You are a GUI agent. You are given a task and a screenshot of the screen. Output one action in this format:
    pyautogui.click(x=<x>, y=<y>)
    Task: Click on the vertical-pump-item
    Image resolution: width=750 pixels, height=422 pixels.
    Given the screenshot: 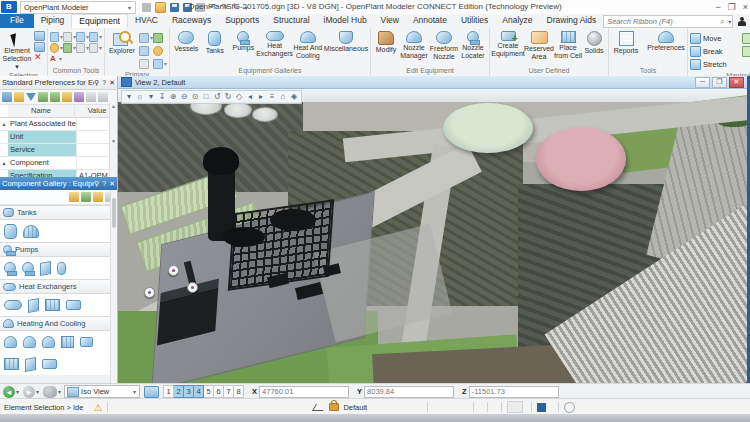 What is the action you would take?
    pyautogui.click(x=46, y=268)
    